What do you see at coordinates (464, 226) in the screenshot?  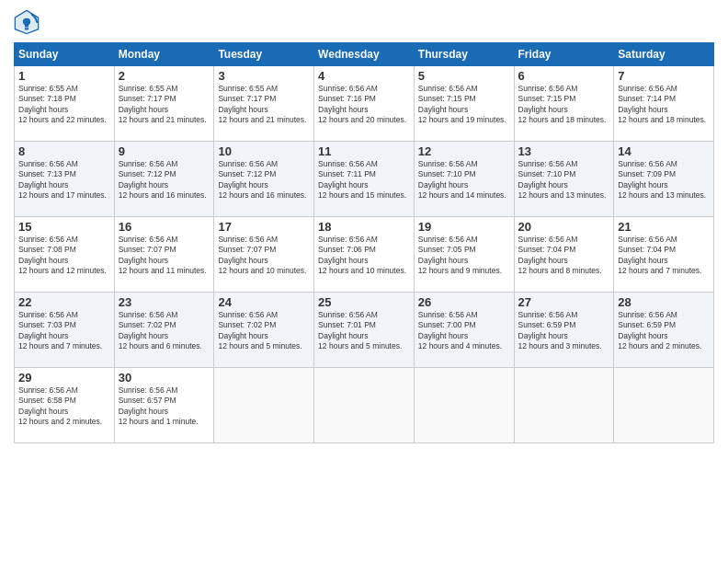 I see `day-number: 19` at bounding box center [464, 226].